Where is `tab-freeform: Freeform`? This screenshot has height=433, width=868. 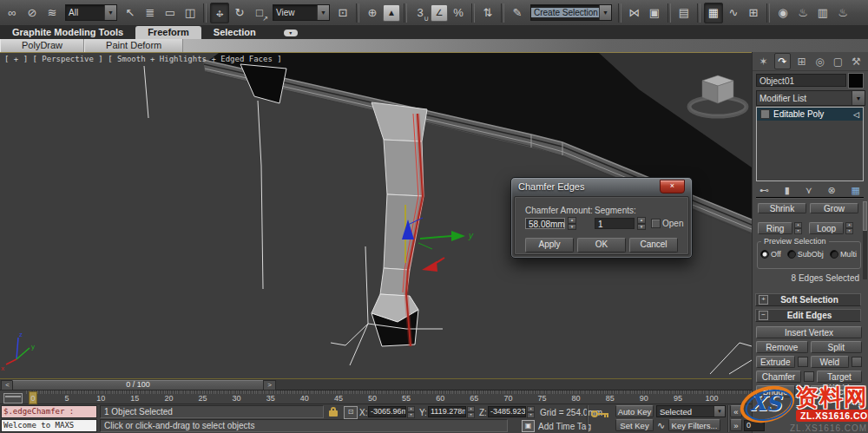 tab-freeform: Freeform is located at coordinates (168, 33).